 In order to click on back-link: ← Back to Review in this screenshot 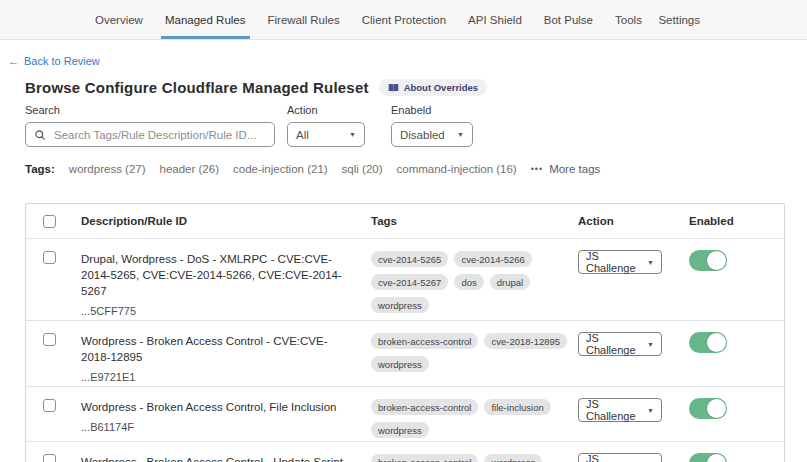, I will do `click(54, 61)`.